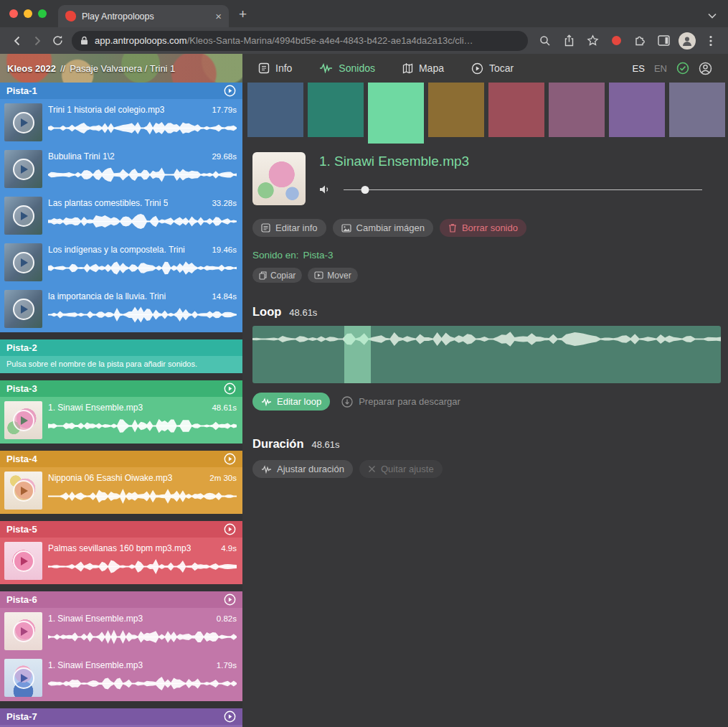 This screenshot has height=727, width=728. What do you see at coordinates (638, 69) in the screenshot?
I see `lang-es-button: ES` at bounding box center [638, 69].